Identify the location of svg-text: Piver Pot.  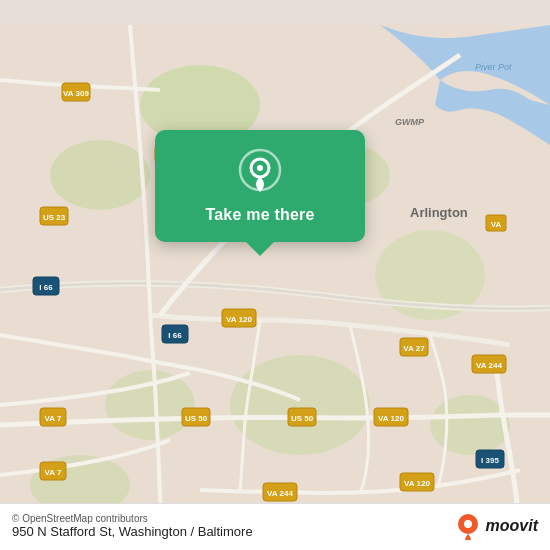
(494, 67).